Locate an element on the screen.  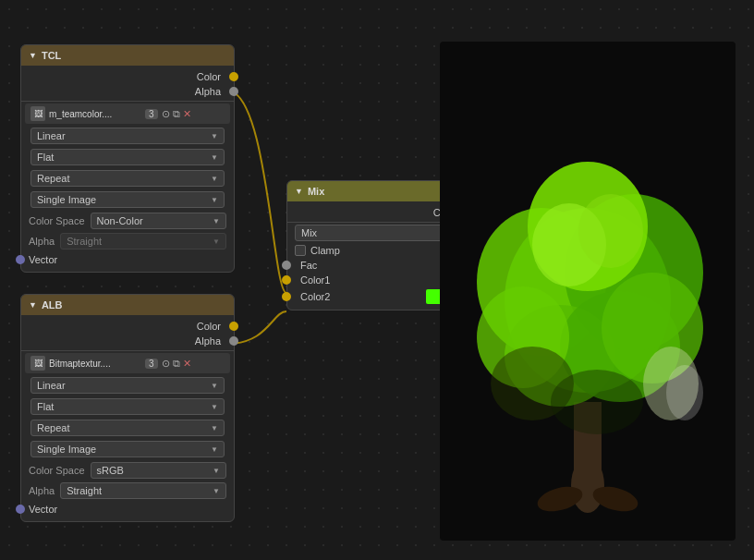
tcl-colorspace-dropdown: Non-Color ▼ is located at coordinates (159, 221).